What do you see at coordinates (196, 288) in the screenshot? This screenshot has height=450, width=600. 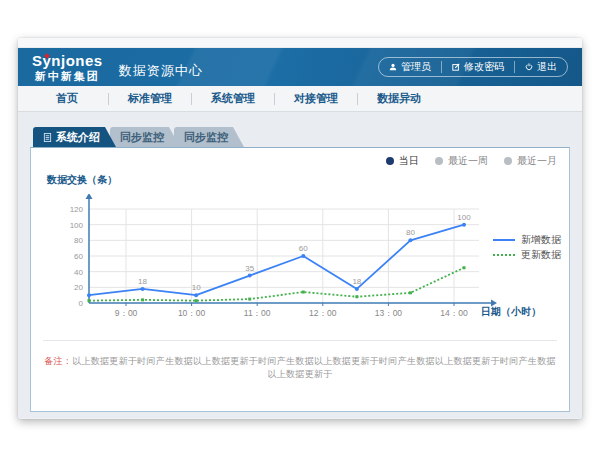 I see `svg-text: 10` at bounding box center [196, 288].